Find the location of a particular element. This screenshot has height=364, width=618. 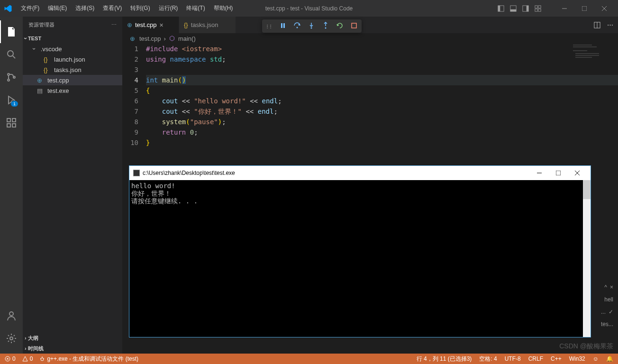

tree-file-tasks: {}tasks.json is located at coordinates (73, 70).